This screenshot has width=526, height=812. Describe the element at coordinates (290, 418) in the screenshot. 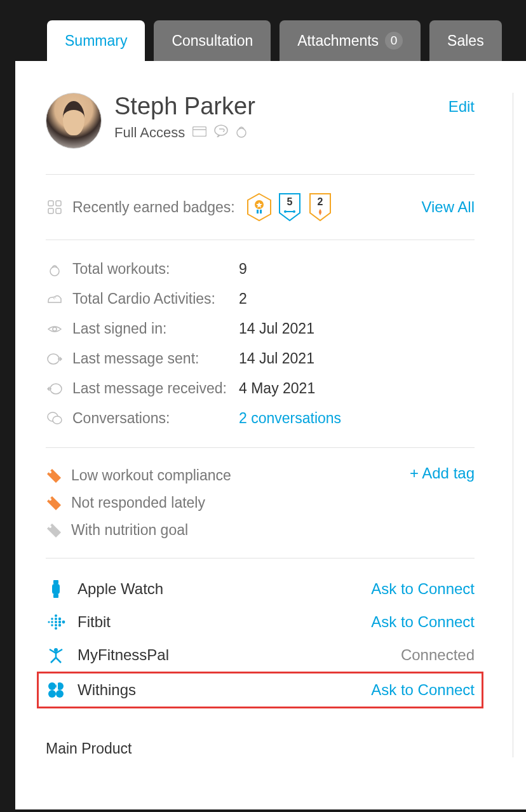

I see `conversations-link: 2 conversations` at that location.